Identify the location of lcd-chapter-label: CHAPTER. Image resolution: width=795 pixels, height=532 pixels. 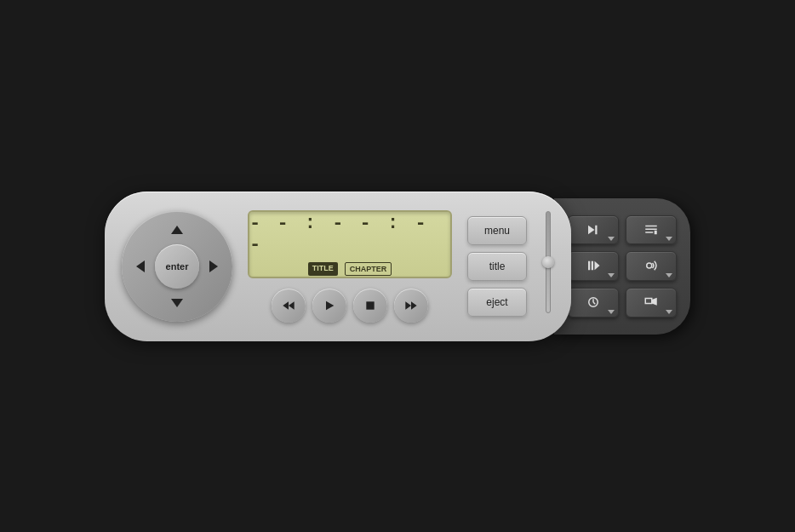
(369, 269).